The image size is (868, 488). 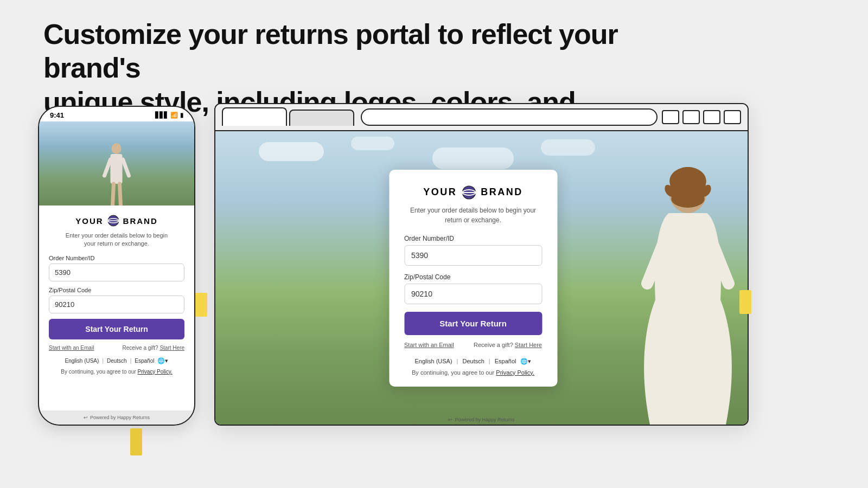 I want to click on browser-controls, so click(x=701, y=117).